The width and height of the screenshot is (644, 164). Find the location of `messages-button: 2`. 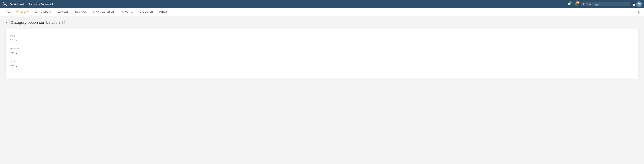

messages-button: 2 is located at coordinates (569, 4).